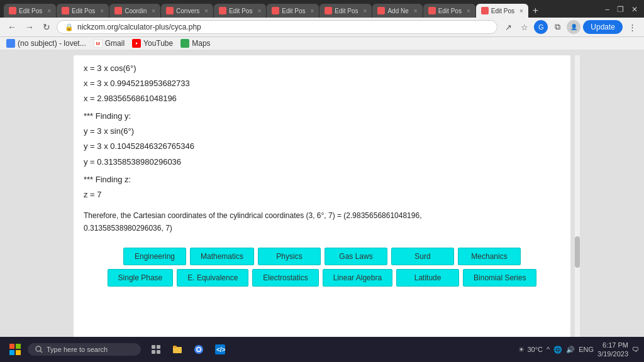  What do you see at coordinates (240, 11) in the screenshot?
I see `tab-5: Edit Pos ×` at bounding box center [240, 11].